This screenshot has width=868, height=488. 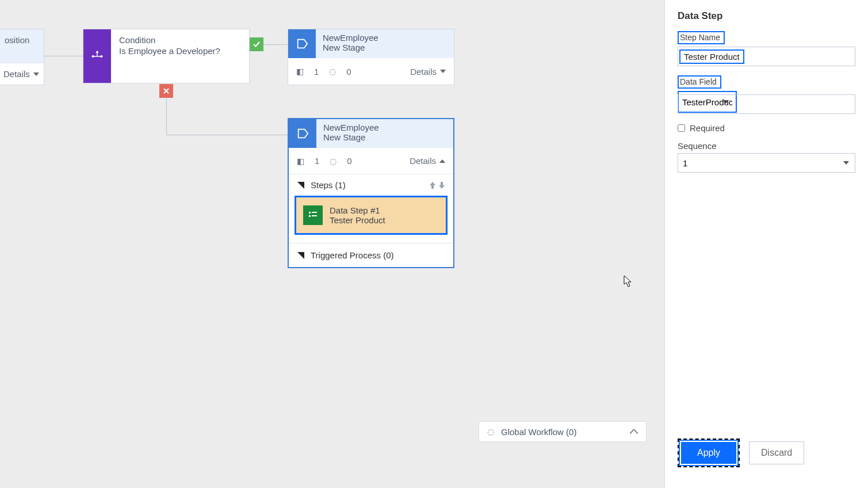 What do you see at coordinates (180, 40) in the screenshot?
I see `condition-kind: Condition` at bounding box center [180, 40].